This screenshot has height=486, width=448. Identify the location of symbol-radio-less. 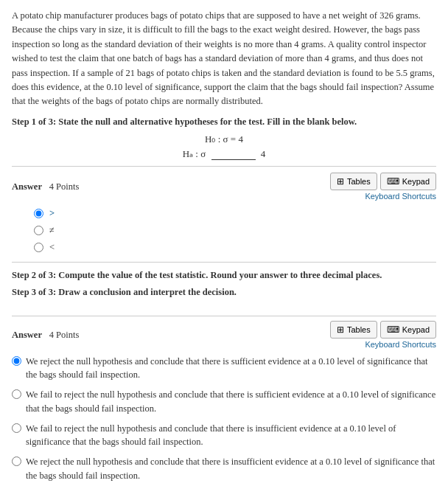
(38, 248).